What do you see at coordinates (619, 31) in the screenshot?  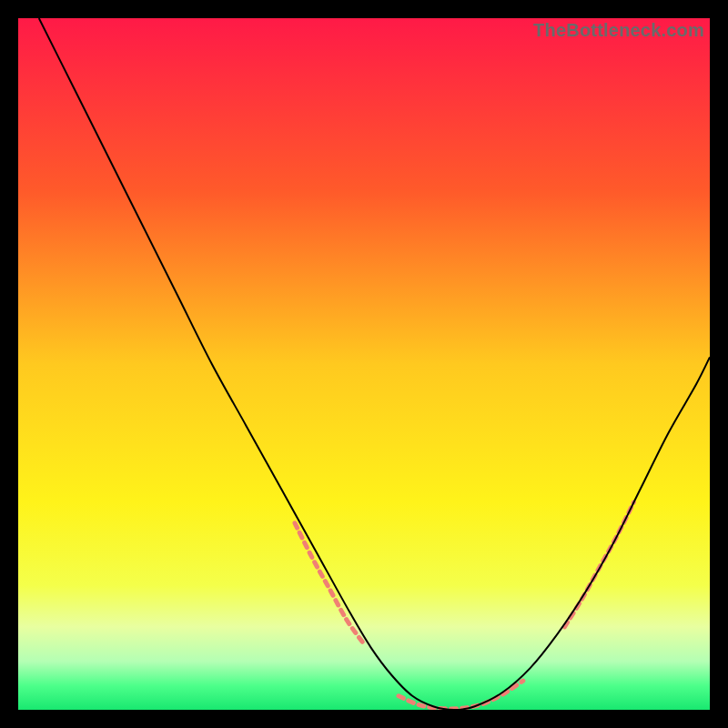 I see `watermark-text: TheBottleneck.com` at bounding box center [619, 31].